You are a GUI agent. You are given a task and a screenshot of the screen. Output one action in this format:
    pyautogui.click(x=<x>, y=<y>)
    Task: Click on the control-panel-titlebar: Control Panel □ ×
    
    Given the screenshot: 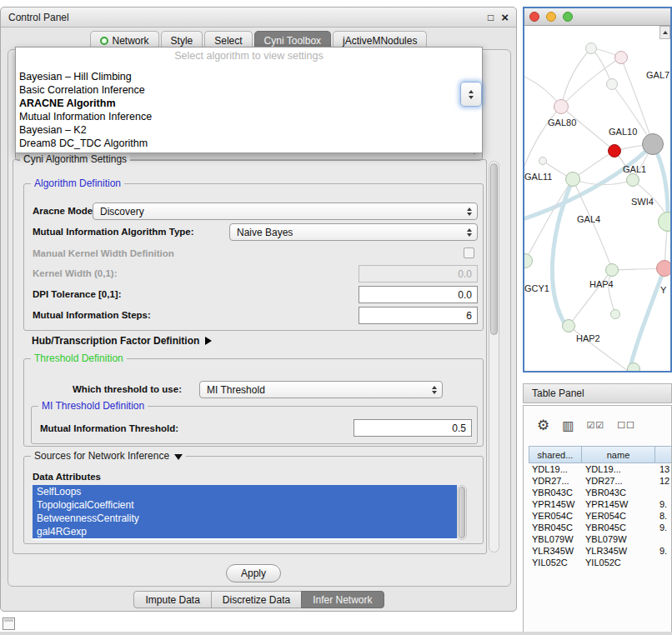 What is the action you would take?
    pyautogui.click(x=258, y=18)
    